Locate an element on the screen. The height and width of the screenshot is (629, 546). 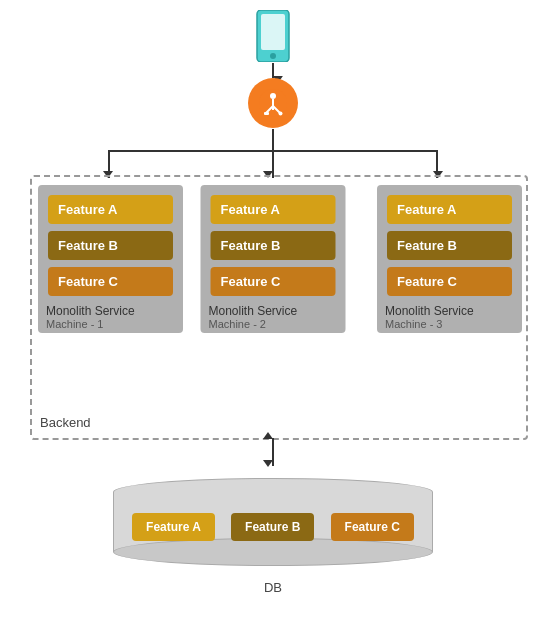
machine2-feature-b: Feature B is located at coordinates (274, 246).